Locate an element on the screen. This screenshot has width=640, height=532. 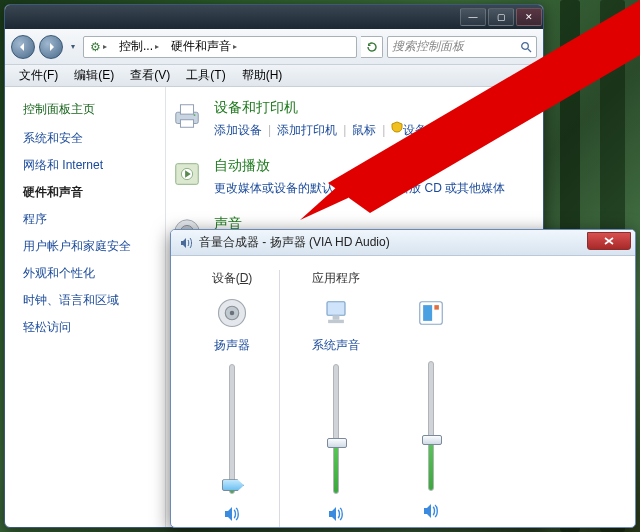
sidebar-item: 用户帐户和家庭安全 is located at coordinates (89, 246).